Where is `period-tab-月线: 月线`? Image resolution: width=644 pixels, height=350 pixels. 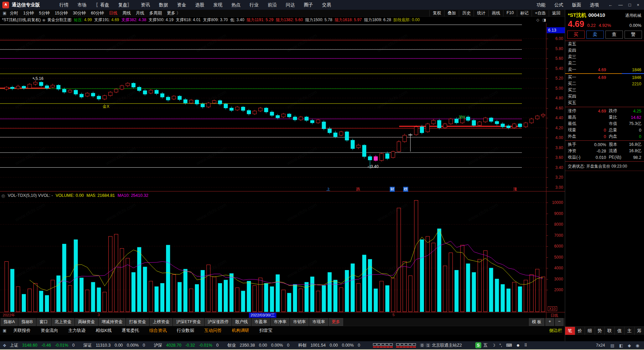
period-tab-月线: 月线 is located at coordinates (140, 13).